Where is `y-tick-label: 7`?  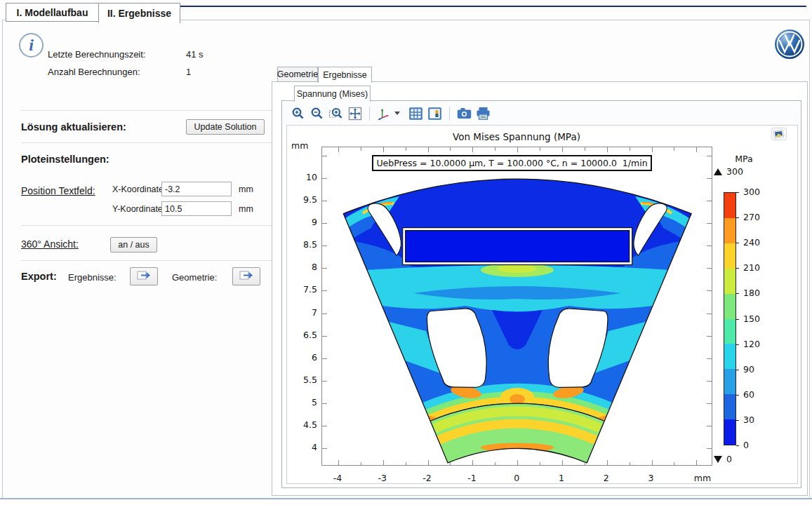
y-tick-label: 7 is located at coordinates (303, 313).